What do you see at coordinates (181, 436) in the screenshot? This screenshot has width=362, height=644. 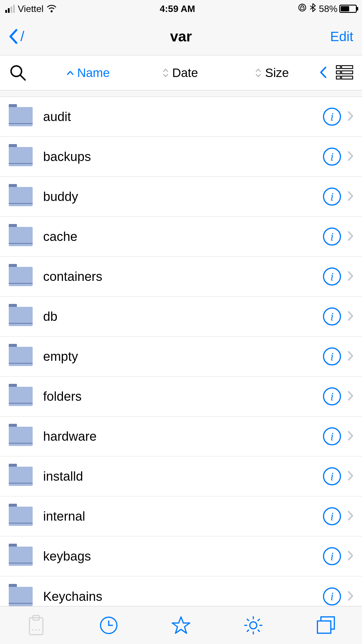 I see `file-row: hardware i` at bounding box center [181, 436].